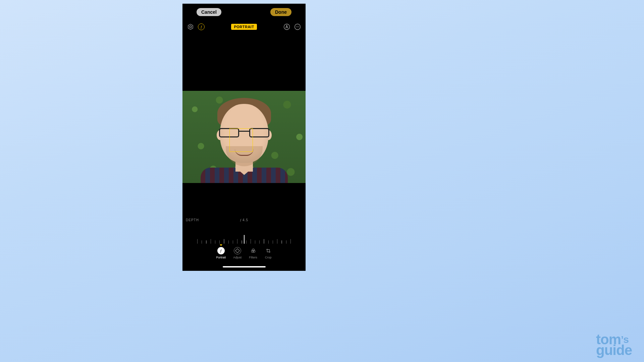 This screenshot has height=362, width=644. Describe the element at coordinates (209, 12) in the screenshot. I see `cancel-button: Cancel` at that location.